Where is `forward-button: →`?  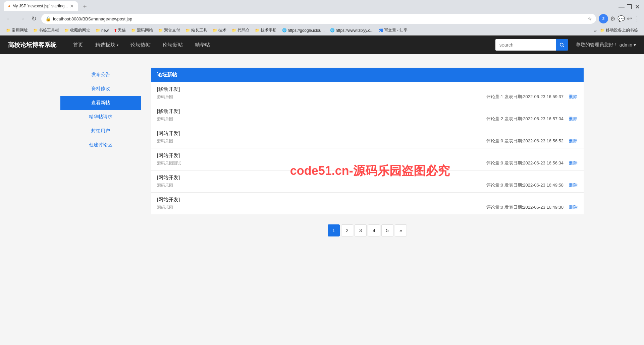
forward-button: → is located at coordinates (22, 19).